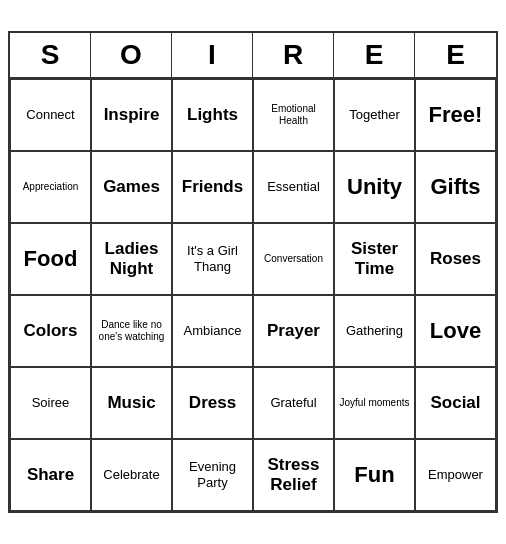 Image resolution: width=506 pixels, height=544 pixels. Describe the element at coordinates (132, 115) in the screenshot. I see `bingo-cell-1: Inspire` at that location.